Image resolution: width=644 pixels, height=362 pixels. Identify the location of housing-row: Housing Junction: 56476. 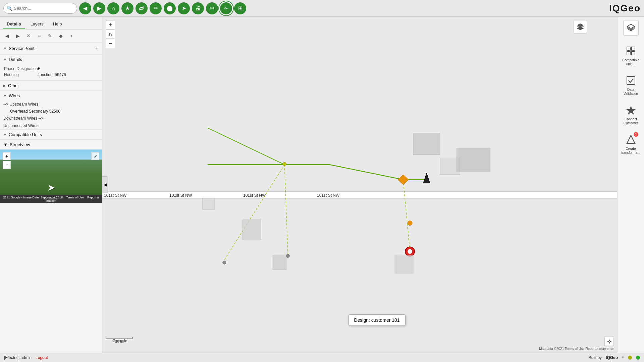
(51, 75).